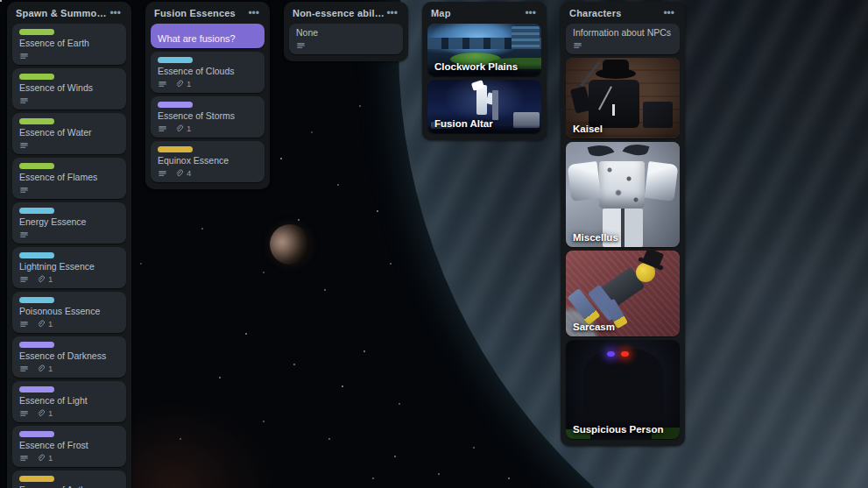  I want to click on card-kaisel: Kaisel, so click(623, 98).